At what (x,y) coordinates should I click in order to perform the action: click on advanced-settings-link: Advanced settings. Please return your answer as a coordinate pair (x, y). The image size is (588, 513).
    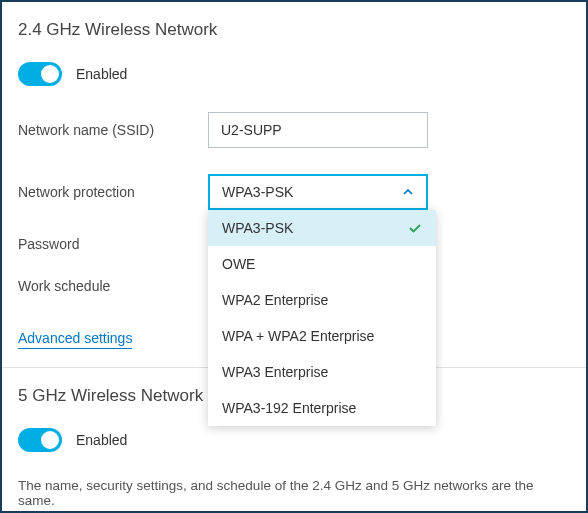
    Looking at the image, I should click on (75, 340).